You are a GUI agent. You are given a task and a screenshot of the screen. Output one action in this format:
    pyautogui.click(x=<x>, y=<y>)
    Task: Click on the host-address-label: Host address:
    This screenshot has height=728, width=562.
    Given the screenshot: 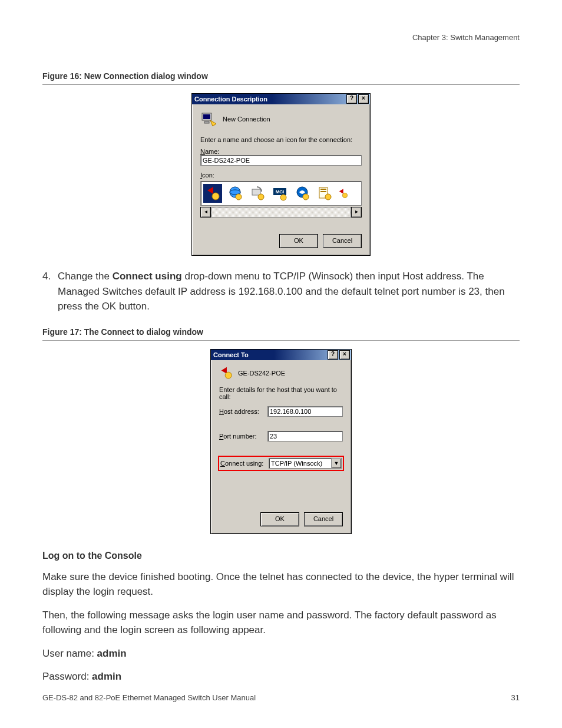 What is the action you would take?
    pyautogui.click(x=243, y=411)
    